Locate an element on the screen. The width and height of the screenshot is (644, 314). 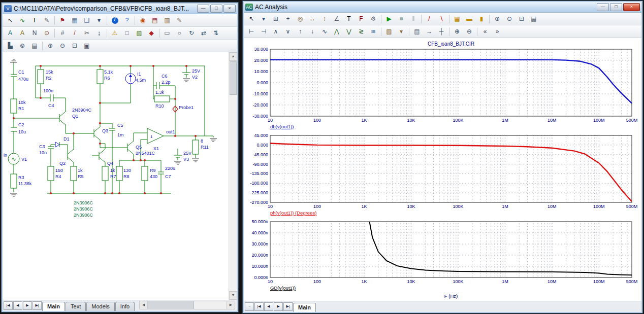
inflection-icon: ∿ is located at coordinates (325, 31).